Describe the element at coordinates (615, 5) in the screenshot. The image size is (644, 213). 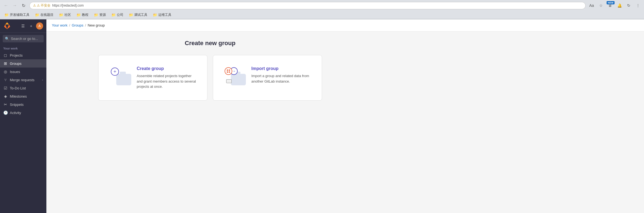
I see `browser-actions: Aa ☆ 🖥 NEW 🔔 ↻ ⋮` at that location.